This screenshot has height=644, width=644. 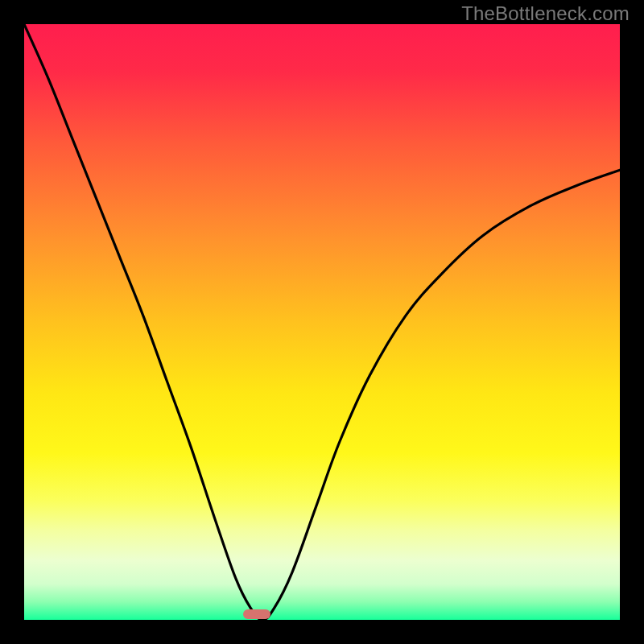 What do you see at coordinates (546, 14) in the screenshot?
I see `watermark-label: TheBottleneck.com` at bounding box center [546, 14].